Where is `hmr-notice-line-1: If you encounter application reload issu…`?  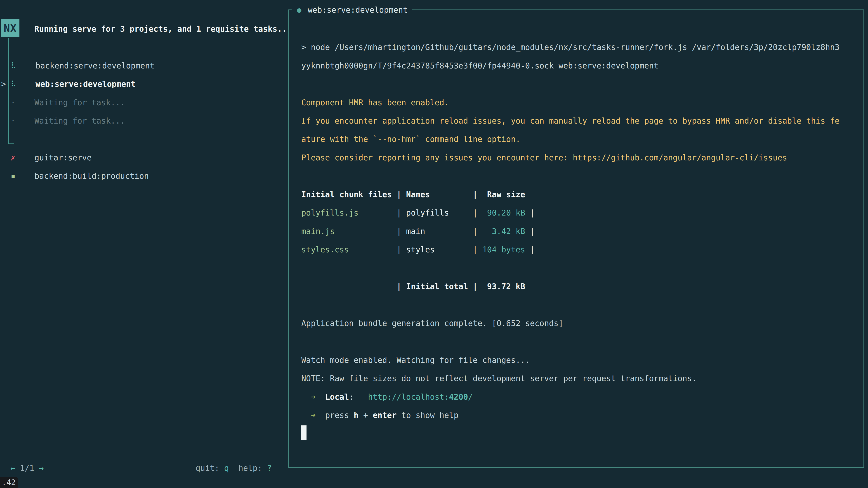
hmr-notice-line-1: If you encounter application reload issu… is located at coordinates (570, 121).